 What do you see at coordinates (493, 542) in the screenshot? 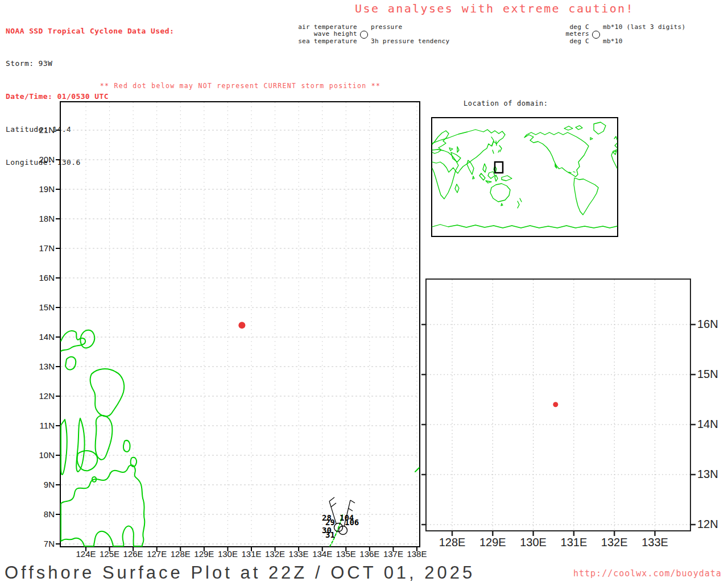
I see `zoom-x-tick-label: 129E` at bounding box center [493, 542].